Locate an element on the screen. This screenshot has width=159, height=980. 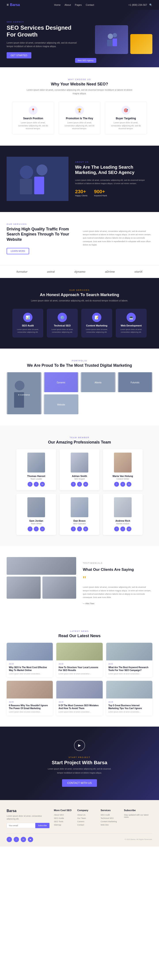
subscribe-button: Subscribe is located at coordinates (43, 826).